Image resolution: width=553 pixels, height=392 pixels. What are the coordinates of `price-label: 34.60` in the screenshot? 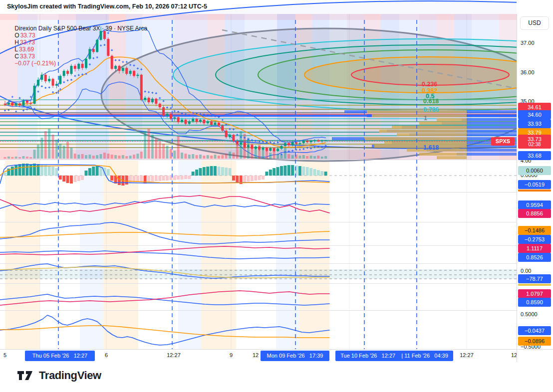 It's located at (535, 115).